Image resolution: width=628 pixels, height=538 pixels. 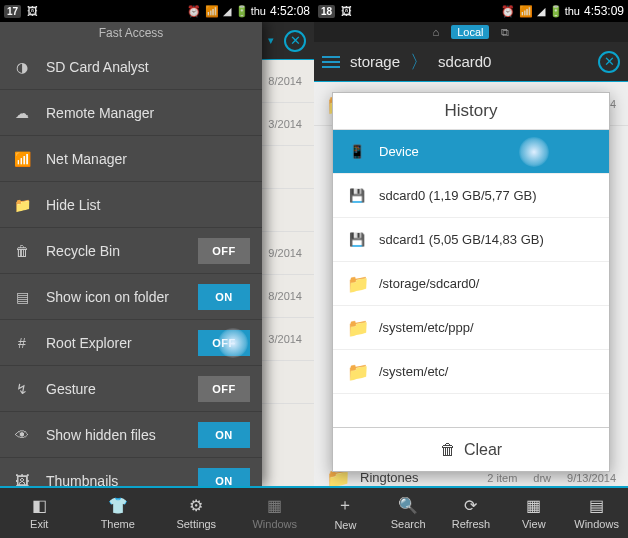 I want to click on status-day: thu, so click(x=258, y=11).